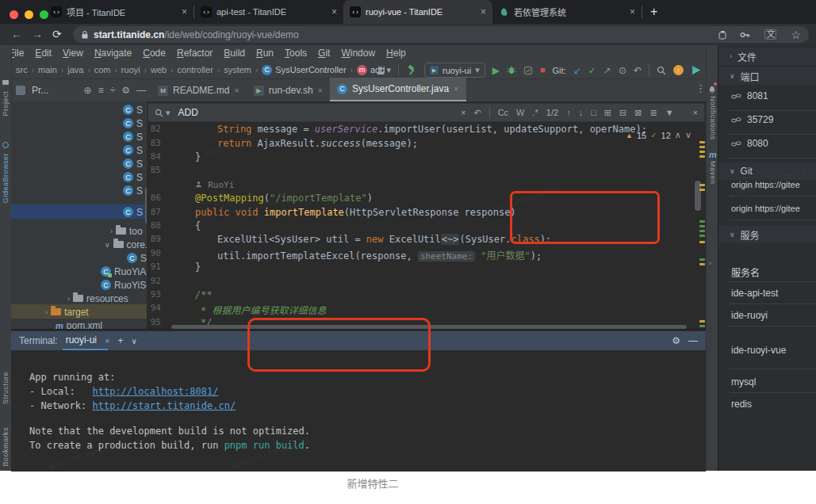 Image resolution: width=816 pixels, height=504 pixels. Describe the element at coordinates (195, 70) in the screenshot. I see `breadcrumb-controller: controller` at that location.